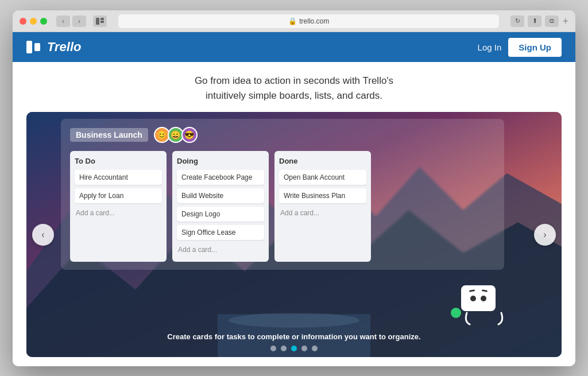  Describe the element at coordinates (540, 21) in the screenshot. I see `titlebar-right: ↻ ⬆ ⧉ +` at that location.